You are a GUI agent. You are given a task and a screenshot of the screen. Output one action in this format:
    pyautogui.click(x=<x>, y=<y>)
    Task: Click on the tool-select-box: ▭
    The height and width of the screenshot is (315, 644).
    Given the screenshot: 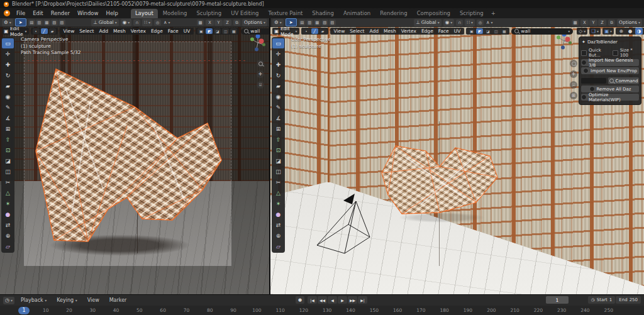 What is the action you would take?
    pyautogui.click(x=278, y=43)
    